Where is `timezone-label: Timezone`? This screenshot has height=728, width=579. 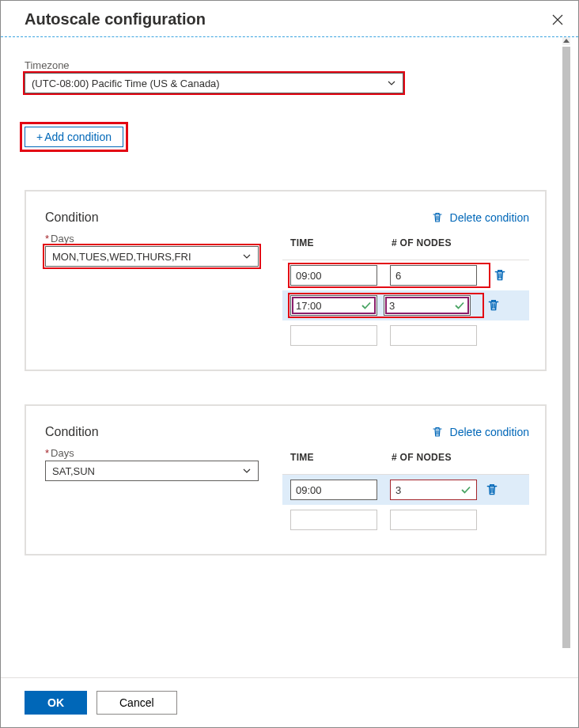
timezone-label: Timezone is located at coordinates (286, 65).